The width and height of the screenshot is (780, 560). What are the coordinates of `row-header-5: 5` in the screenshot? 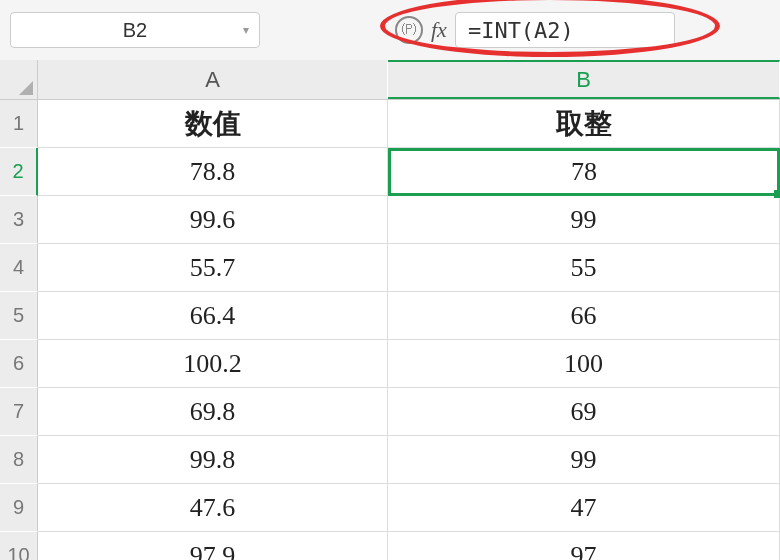 It's located at (19, 316).